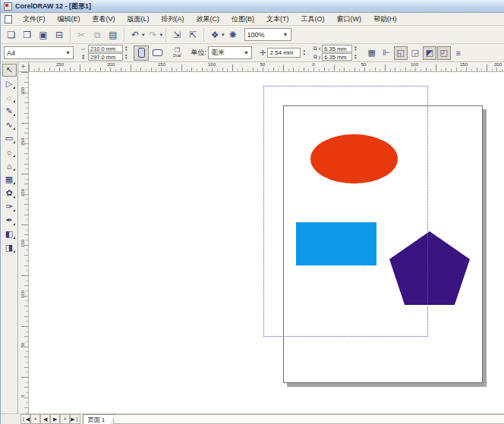  Describe the element at coordinates (9, 206) in the screenshot. I see `eyedropper-tool-button: ✑` at that location.